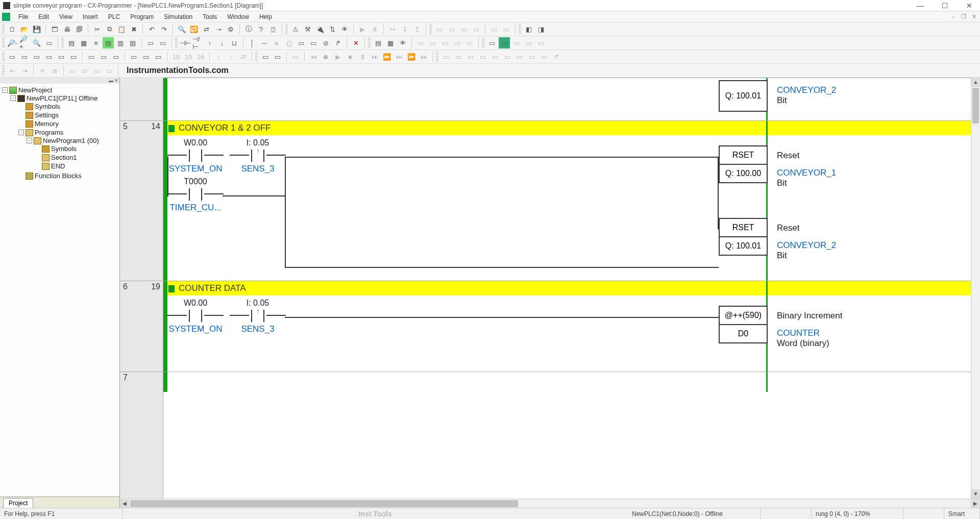 The image size is (980, 519). I want to click on tree-plc: NewPLC1[CP1L] Offline, so click(62, 98).